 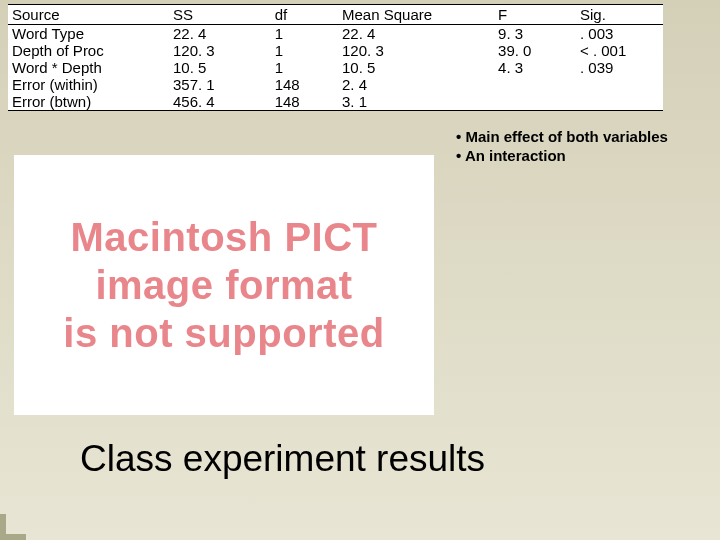 I want to click on cell-source: Word * Depth, so click(x=88, y=68).